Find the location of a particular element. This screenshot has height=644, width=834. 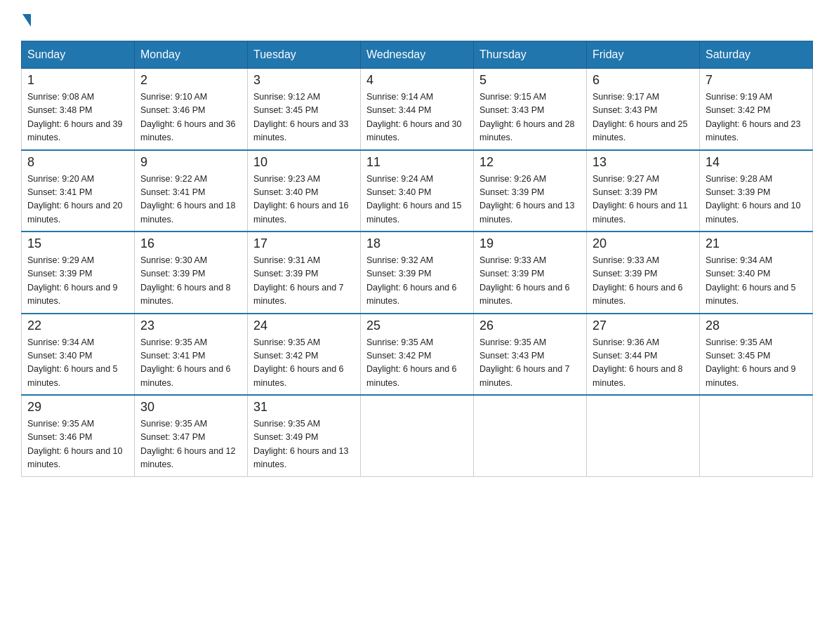

calendar-week-row: 15 Sunrise: 9:29 AMSunset: 3:39 PMDaylig… is located at coordinates (417, 272).